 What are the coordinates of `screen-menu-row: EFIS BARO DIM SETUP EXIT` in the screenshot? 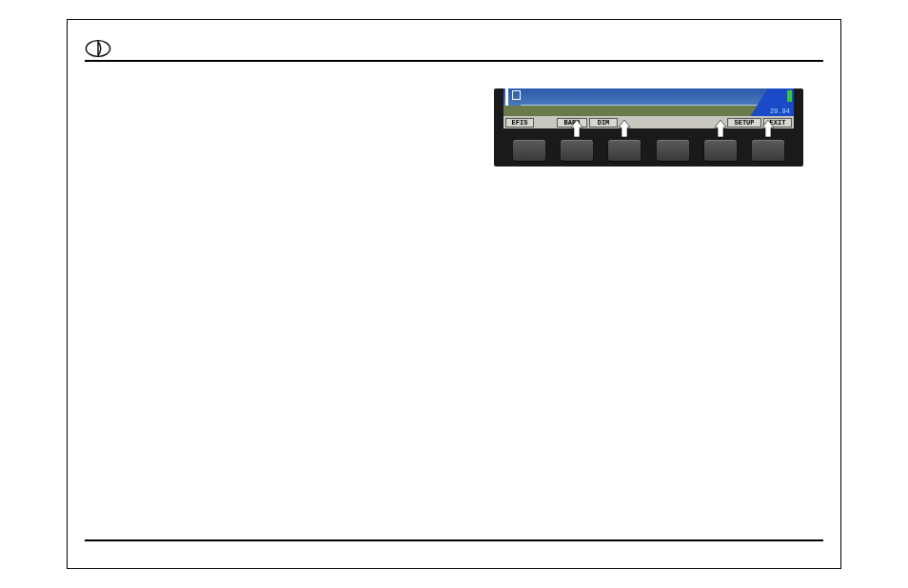 It's located at (649, 122).